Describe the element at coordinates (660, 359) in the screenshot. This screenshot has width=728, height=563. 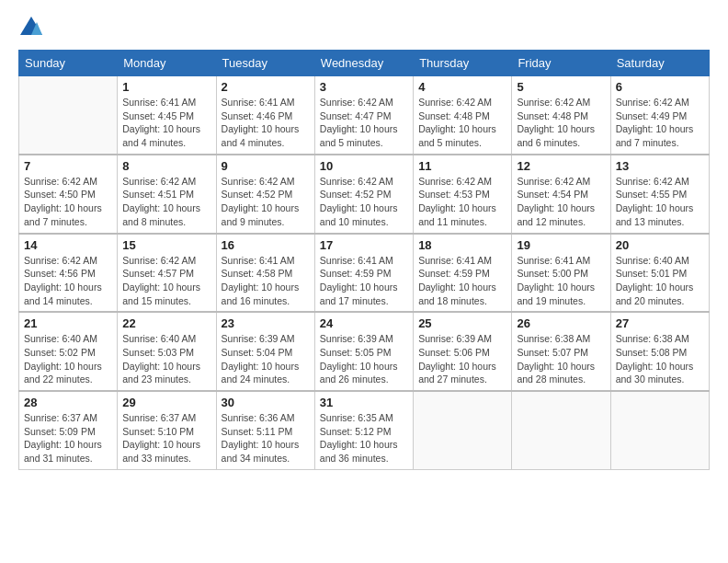
I see `day-info: Sunrise: 6:38 AMSunset: 5:08 PMDaylight:…` at that location.